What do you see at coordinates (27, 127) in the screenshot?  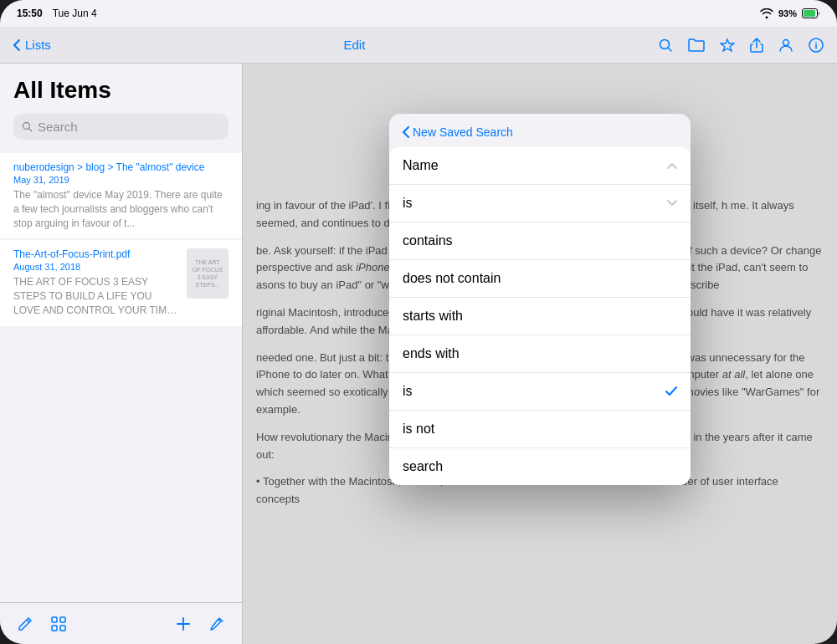 I see `search-icon` at bounding box center [27, 127].